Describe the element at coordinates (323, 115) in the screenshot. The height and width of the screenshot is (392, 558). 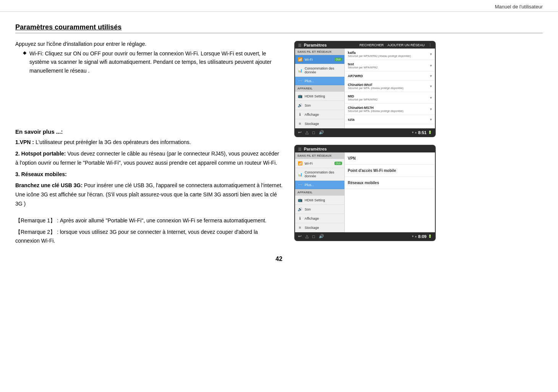
I see `affichage-label: Affichage` at that location.